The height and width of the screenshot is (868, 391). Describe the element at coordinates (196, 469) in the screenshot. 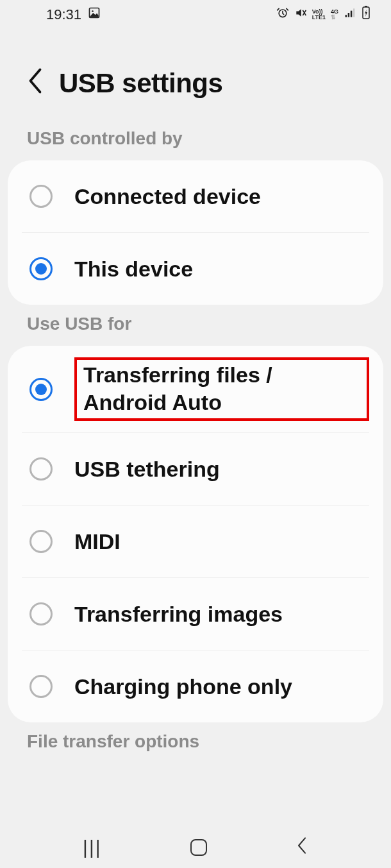

I see `option-usb-tethering: USB tethering` at that location.